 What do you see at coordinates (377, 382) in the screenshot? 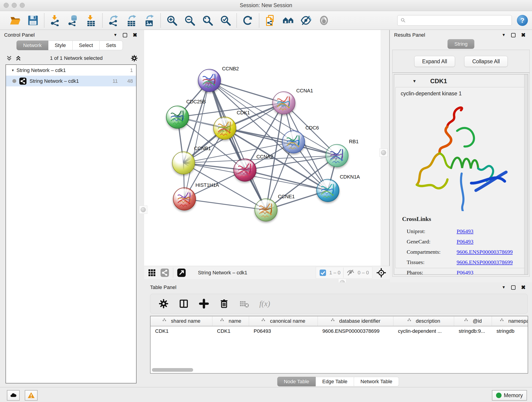
I see `tab-network-table: Network Table` at bounding box center [377, 382].